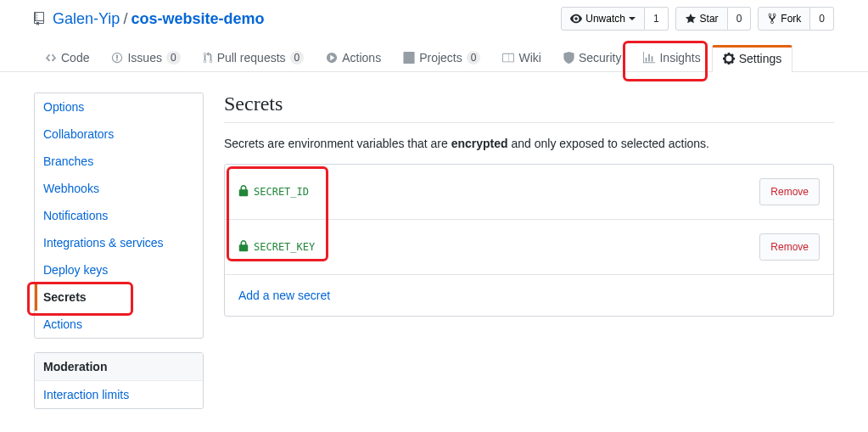 Image resolution: width=868 pixels, height=432 pixels. Describe the element at coordinates (197, 19) in the screenshot. I see `breadcrumb-repo: cos-website-demo` at that location.